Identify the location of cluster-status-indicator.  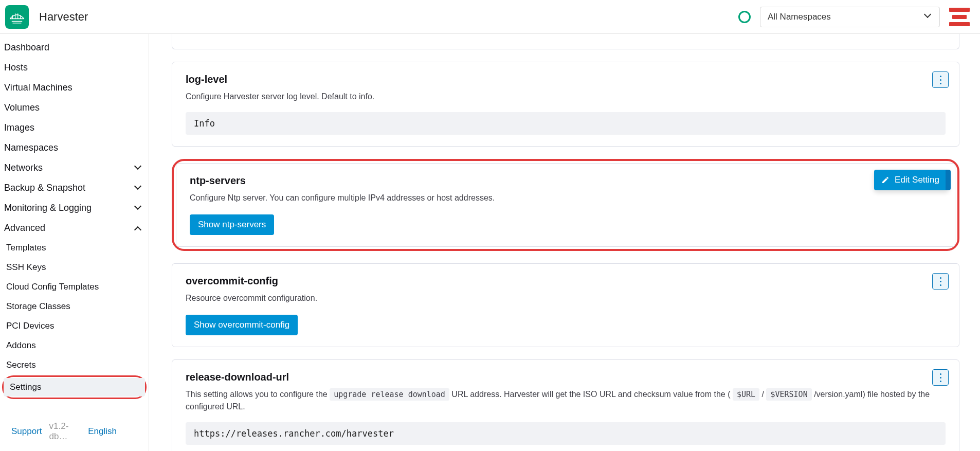
(745, 17).